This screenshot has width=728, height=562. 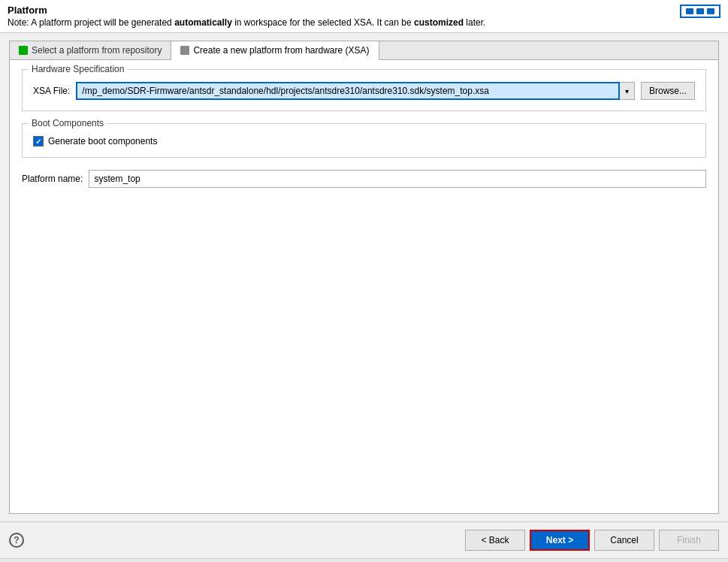 What do you see at coordinates (17, 540) in the screenshot?
I see `footer-left: ?` at bounding box center [17, 540].